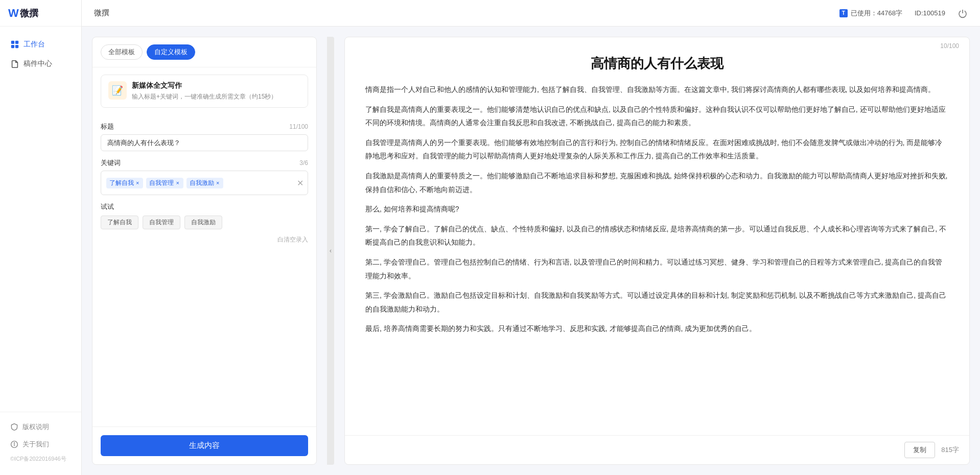 The width and height of the screenshot is (980, 475). What do you see at coordinates (137, 183) in the screenshot?
I see `keyword-tag-remove-0: ×` at bounding box center [137, 183].